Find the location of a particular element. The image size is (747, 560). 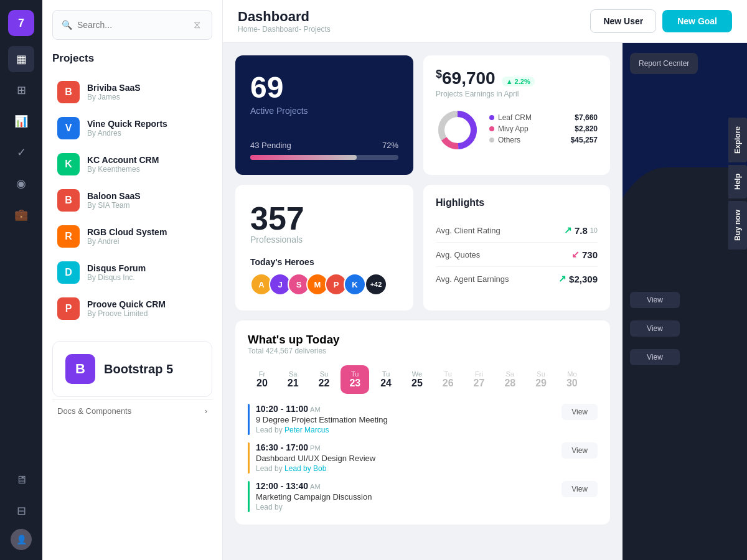

calendar-day: Su 22 is located at coordinates (324, 380).